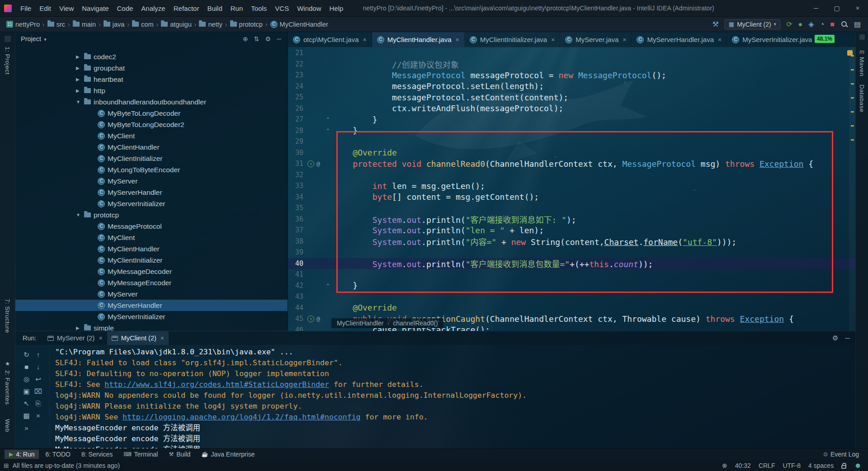 This screenshot has width=868, height=471. What do you see at coordinates (125, 8) in the screenshot?
I see `menu-code: Code` at bounding box center [125, 8].